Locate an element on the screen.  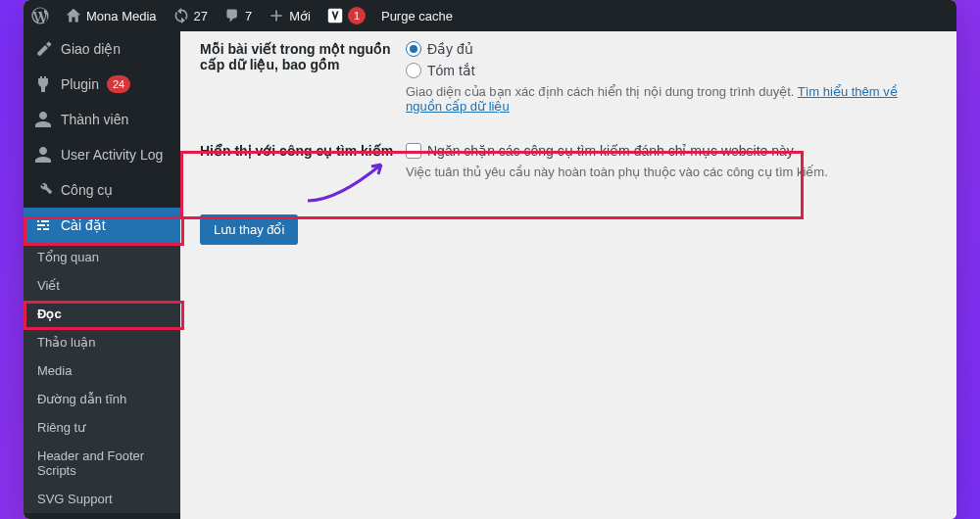
radio-input-summary is located at coordinates (414, 71).